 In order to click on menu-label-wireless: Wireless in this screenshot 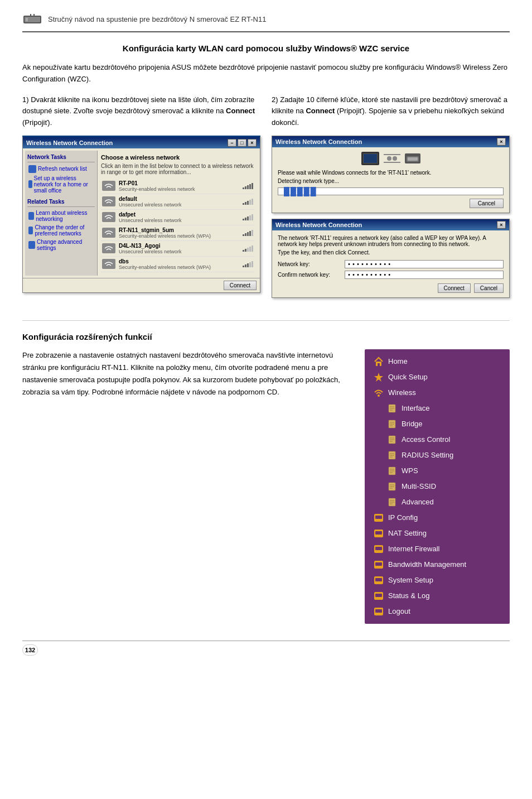, I will do `click(402, 393)`.